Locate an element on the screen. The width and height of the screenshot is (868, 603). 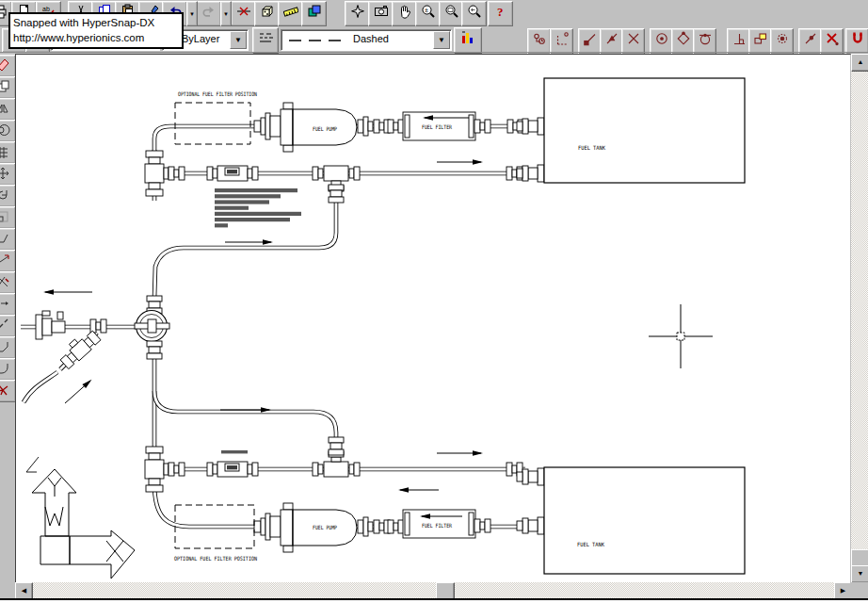
explode-icon is located at coordinates (6, 390).